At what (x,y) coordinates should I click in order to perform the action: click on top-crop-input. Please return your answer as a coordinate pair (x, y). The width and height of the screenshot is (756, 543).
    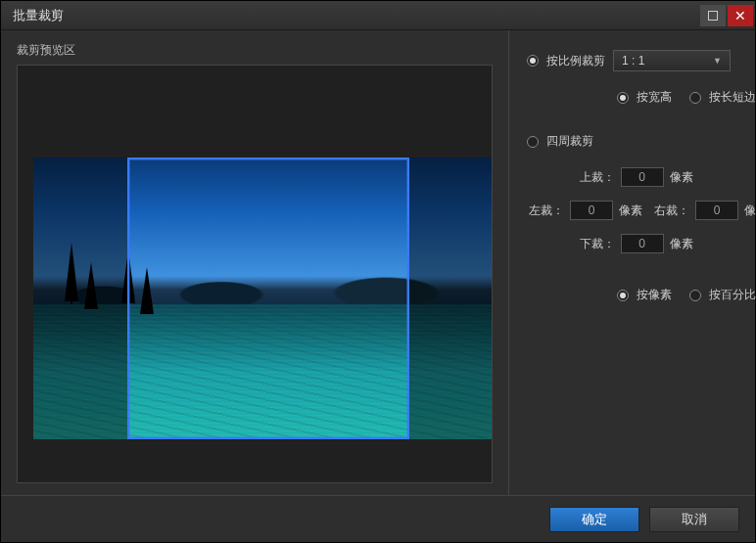
    Looking at the image, I should click on (642, 177).